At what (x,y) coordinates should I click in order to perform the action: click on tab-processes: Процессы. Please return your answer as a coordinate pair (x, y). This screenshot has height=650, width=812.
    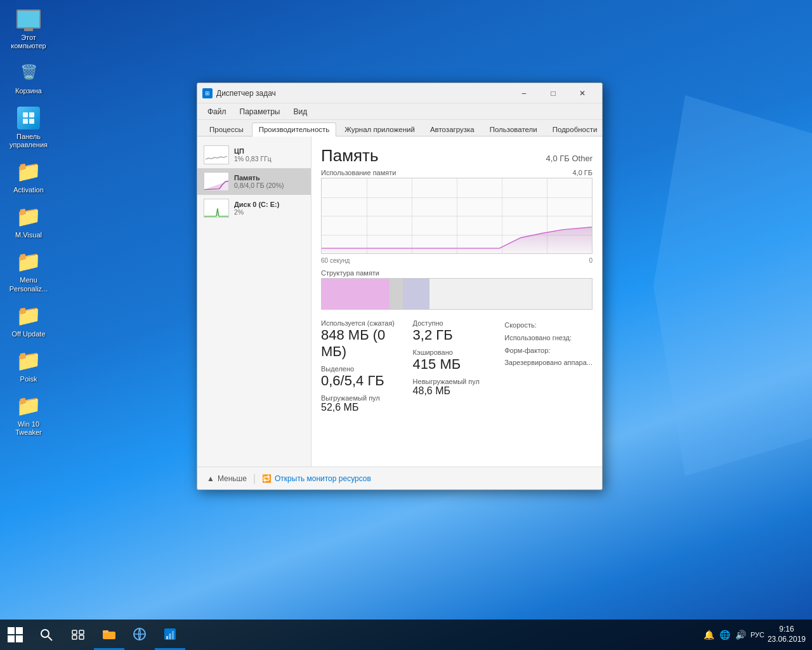
    Looking at the image, I should click on (226, 129).